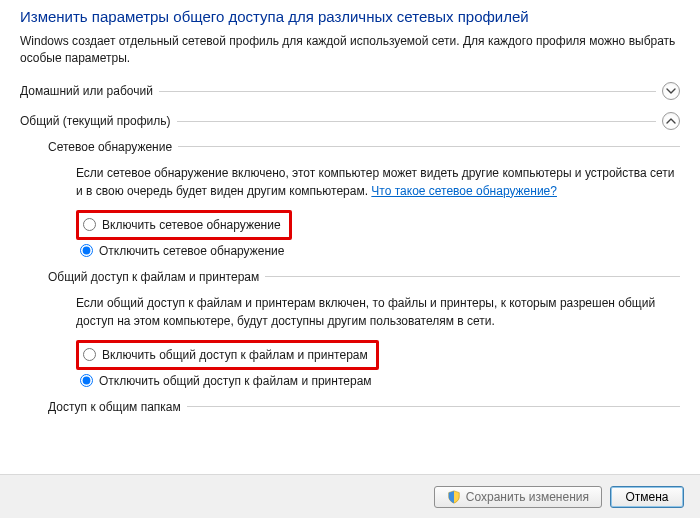 The image size is (700, 518). Describe the element at coordinates (378, 381) in the screenshot. I see `radio-fileshare-off: Отключить общий доступ к файлам и принте…` at that location.